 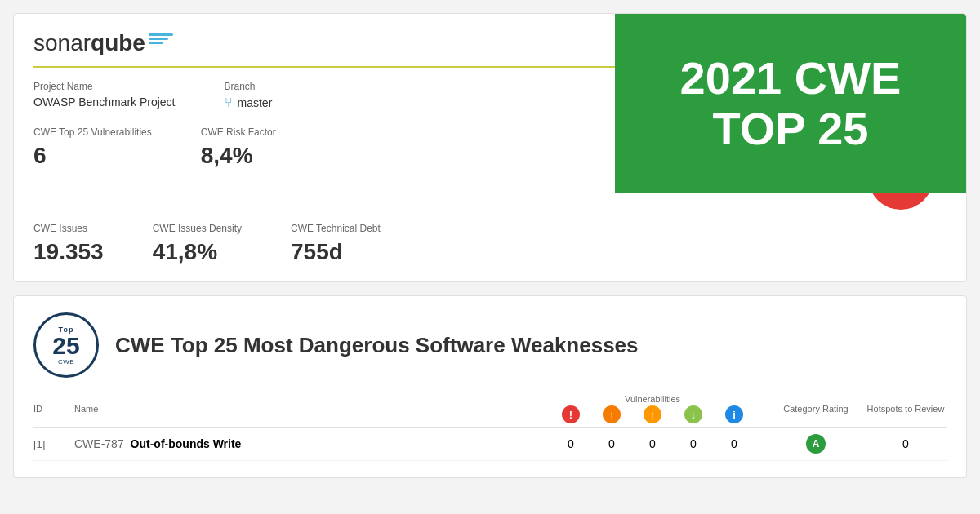 What do you see at coordinates (490, 244) in the screenshot?
I see `stats-row-2: CWE Issues 19.353 CWE Issues Density 41,…` at bounding box center [490, 244].